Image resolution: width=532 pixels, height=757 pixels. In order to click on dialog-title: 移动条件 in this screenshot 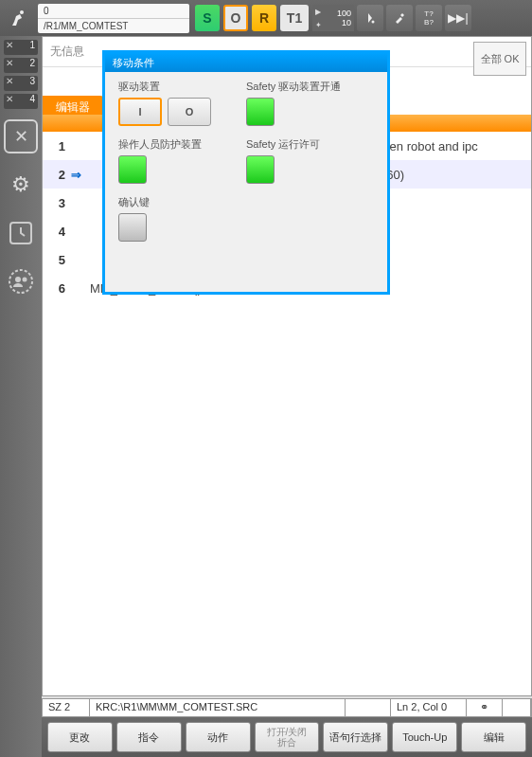, I will do `click(246, 63)`.